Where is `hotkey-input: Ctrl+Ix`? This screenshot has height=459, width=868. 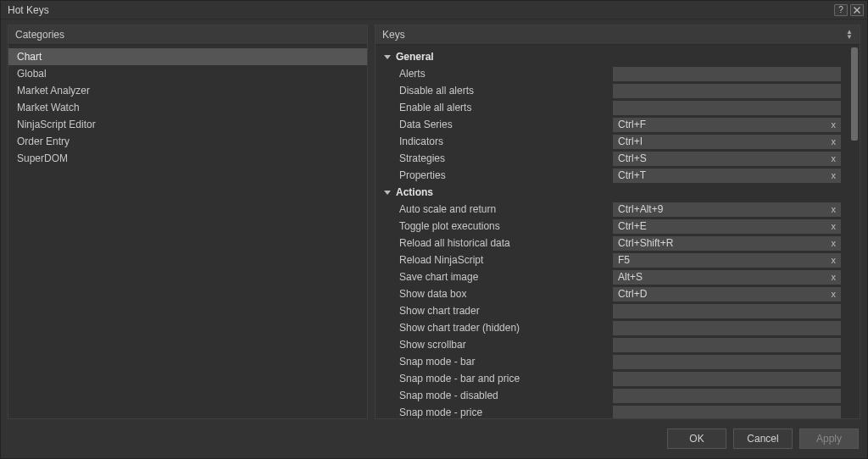 hotkey-input: Ctrl+Ix is located at coordinates (727, 142).